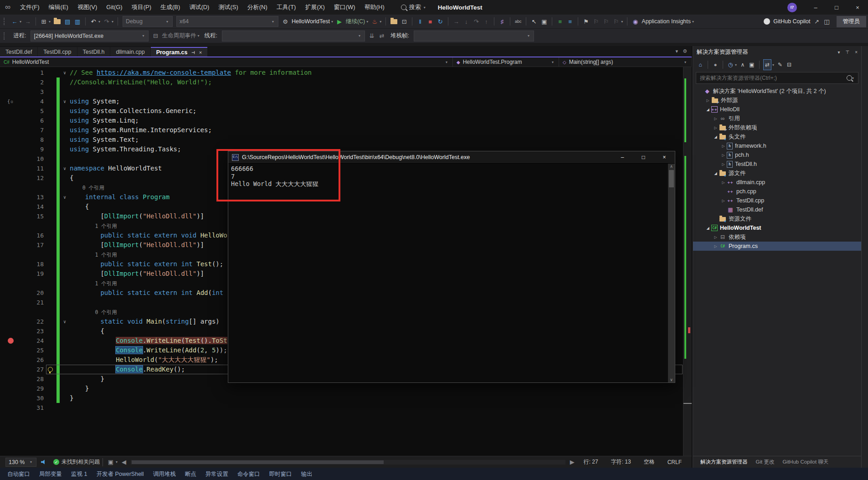 Image resolution: width=868 pixels, height=480 pixels. I want to click on syntax-visualizer-button: ♯, so click(502, 21).